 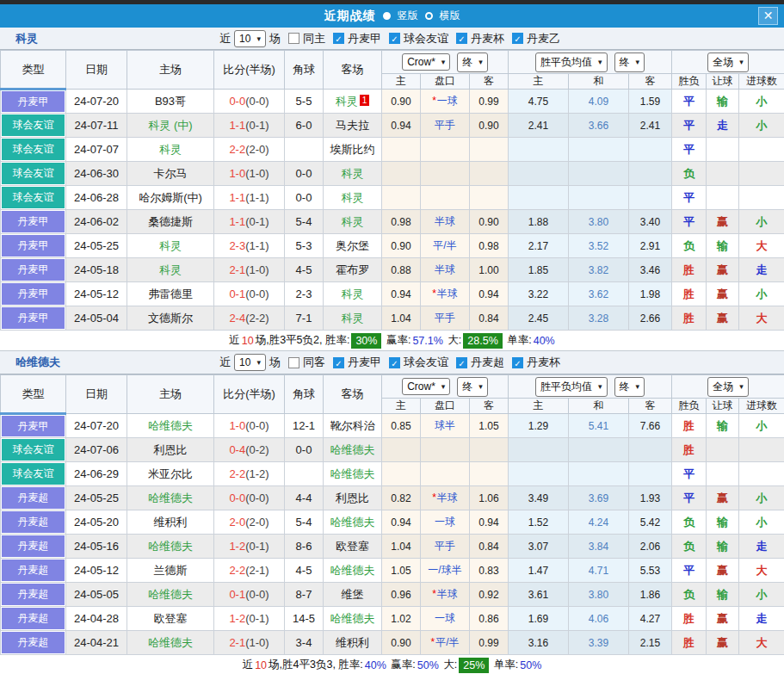 What do you see at coordinates (238, 150) in the screenshot?
I see `fulltime-score: 2-2` at bounding box center [238, 150].